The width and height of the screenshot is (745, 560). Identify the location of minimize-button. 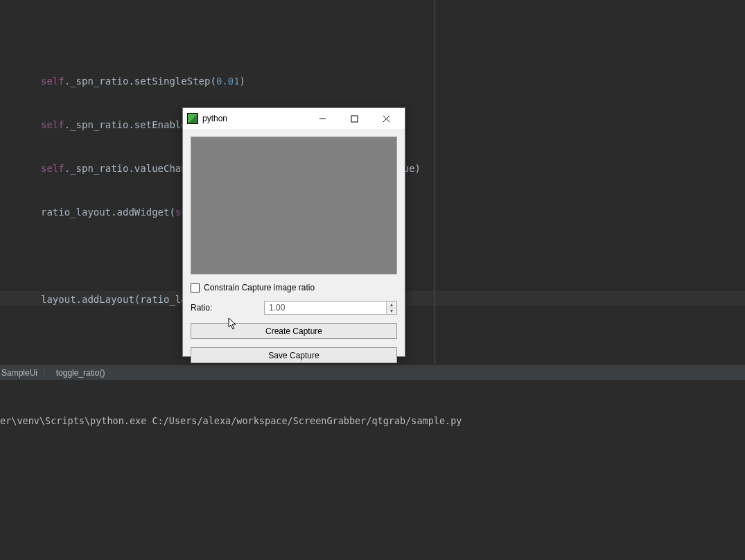
(322, 119).